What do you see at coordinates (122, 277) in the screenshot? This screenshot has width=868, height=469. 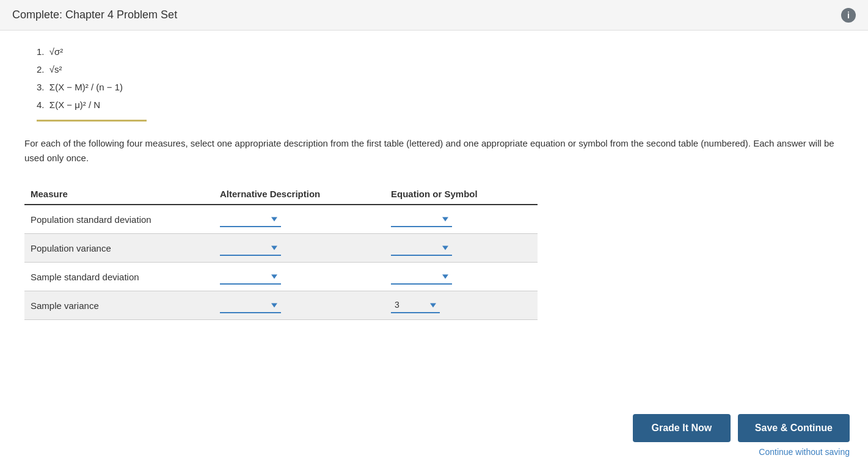 I see `measure-label: Sample standard deviation` at bounding box center [122, 277].